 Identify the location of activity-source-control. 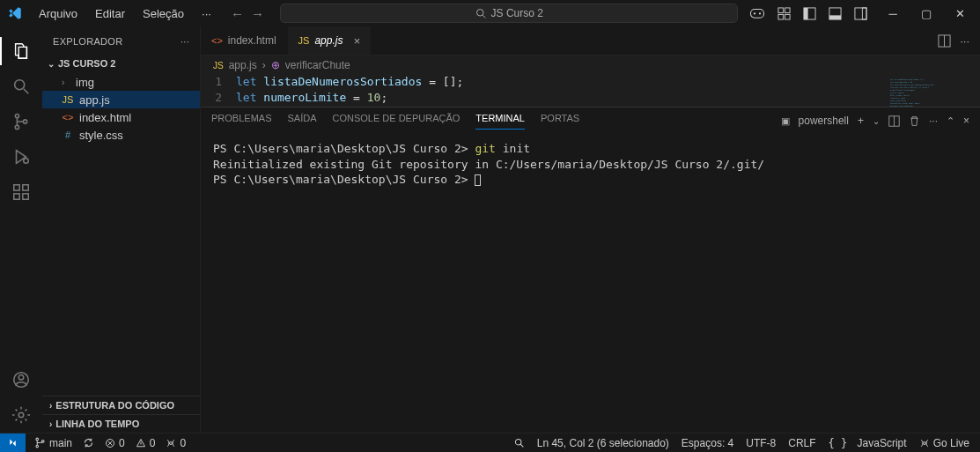
(21, 122).